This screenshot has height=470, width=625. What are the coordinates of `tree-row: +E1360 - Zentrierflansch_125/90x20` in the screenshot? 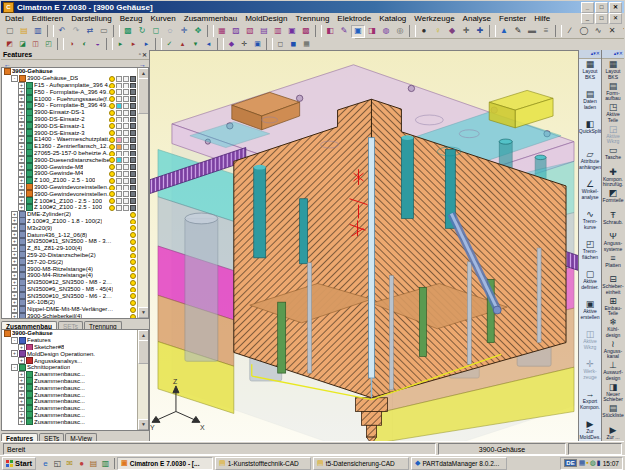 It's located at (75, 146).